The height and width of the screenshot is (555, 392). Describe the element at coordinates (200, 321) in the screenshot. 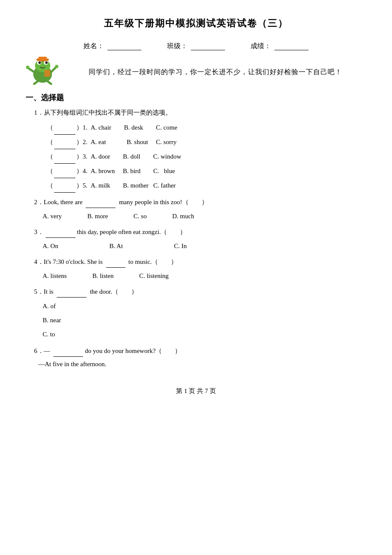

I see `question-5-options: A. of B. near C. to` at that location.